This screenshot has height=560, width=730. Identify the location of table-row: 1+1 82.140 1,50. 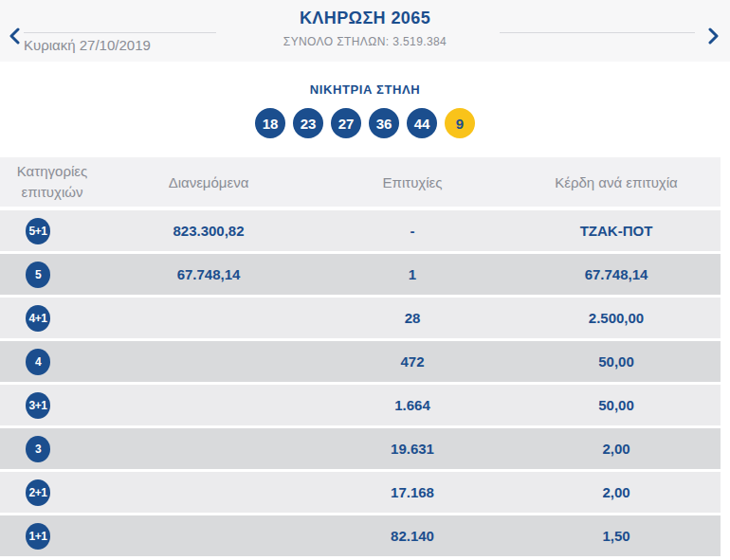
(360, 536).